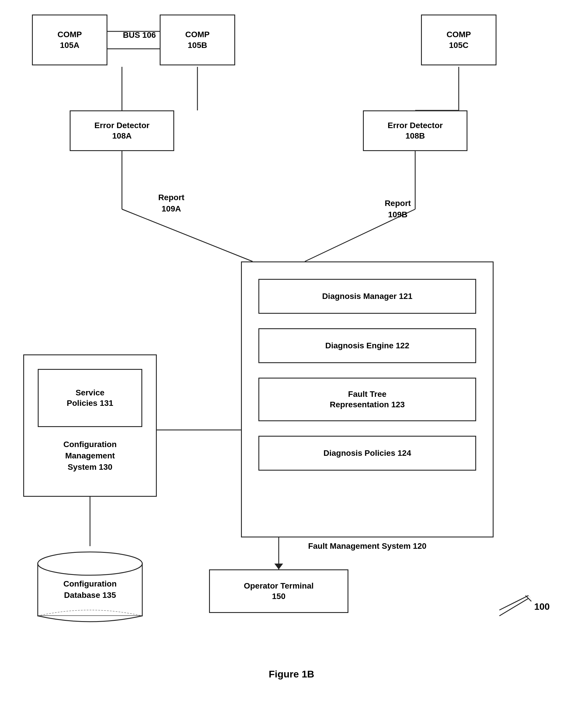 Image resolution: width=583 pixels, height=728 pixels. I want to click on comp-105a-box: COMP105A, so click(70, 40).